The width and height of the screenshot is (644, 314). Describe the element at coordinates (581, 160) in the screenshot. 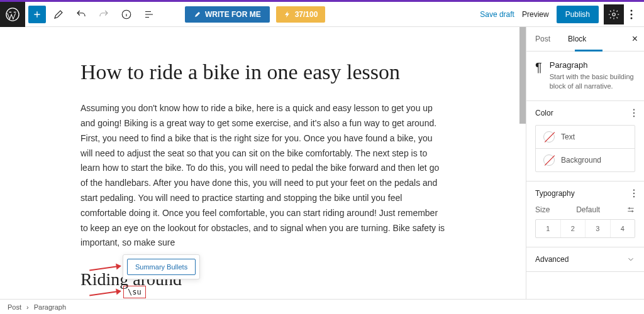

I see `background-color-label: Background` at that location.